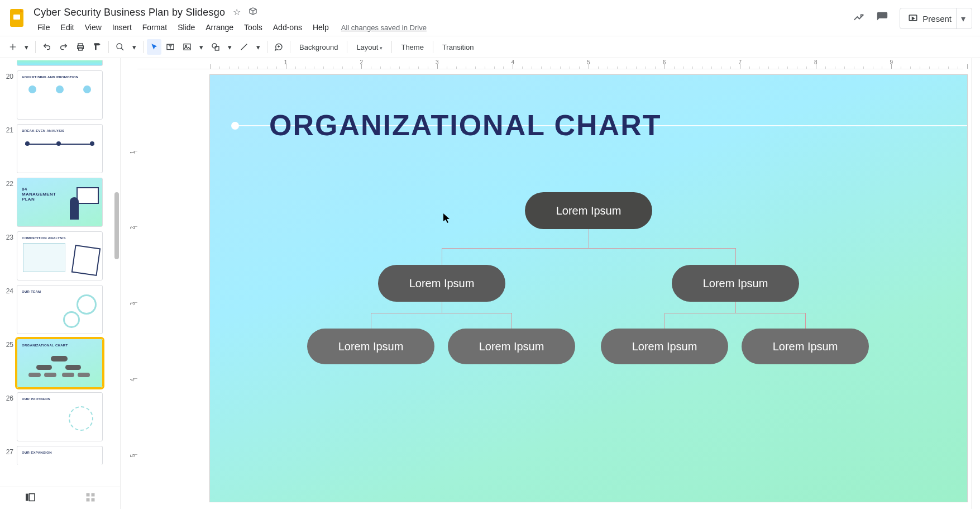 The width and height of the screenshot is (980, 509). Describe the element at coordinates (665, 346) in the screenshot. I see `org-node-l3-3: Lorem Ipsum` at that location.